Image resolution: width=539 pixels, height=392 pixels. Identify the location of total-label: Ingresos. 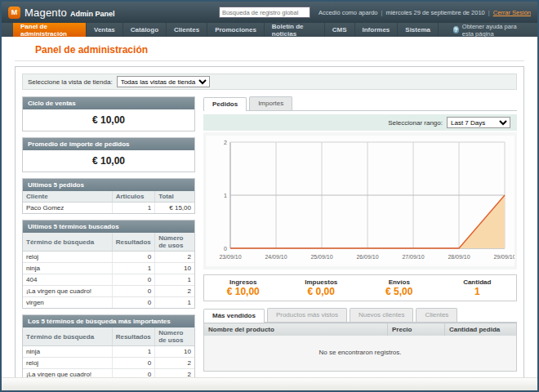
(243, 283).